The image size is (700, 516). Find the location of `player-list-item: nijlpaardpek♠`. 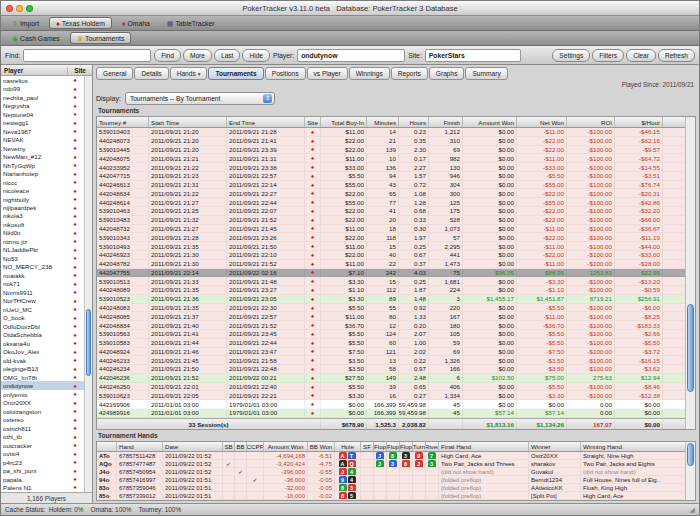

player-list-item: nijlpaardpek♠ is located at coordinates (42, 207).